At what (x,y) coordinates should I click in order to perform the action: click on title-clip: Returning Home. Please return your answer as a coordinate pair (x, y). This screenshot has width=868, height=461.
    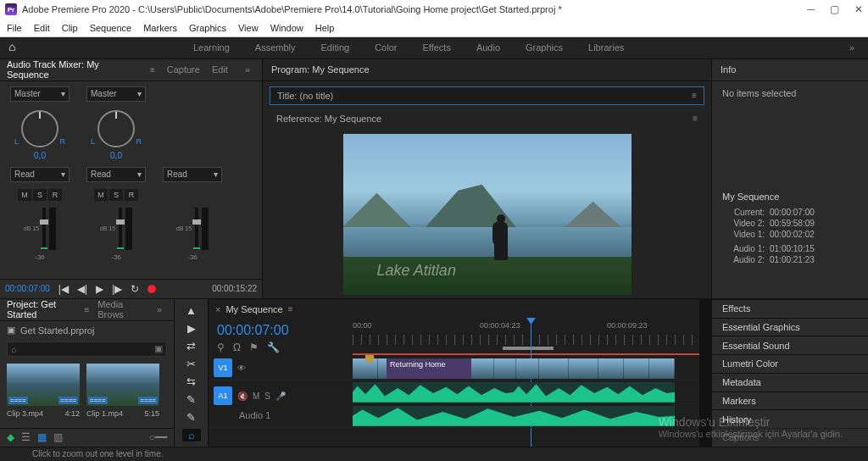
    Looking at the image, I should click on (429, 369).